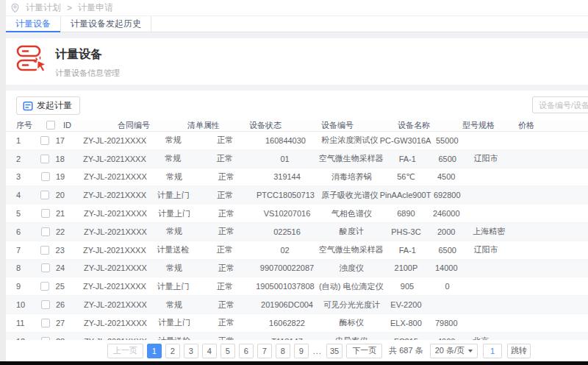  What do you see at coordinates (228, 351) in the screenshot?
I see `page-button-5: 5` at bounding box center [228, 351].